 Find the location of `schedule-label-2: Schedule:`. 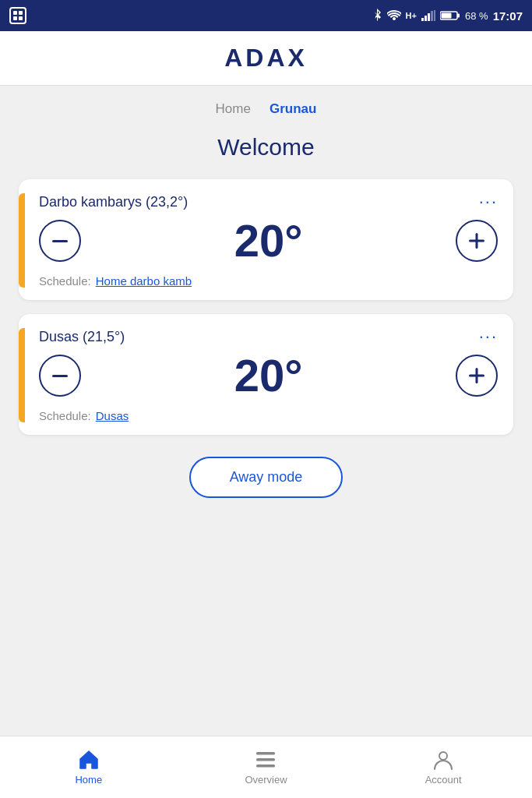

schedule-label-2: Schedule: is located at coordinates (65, 416).